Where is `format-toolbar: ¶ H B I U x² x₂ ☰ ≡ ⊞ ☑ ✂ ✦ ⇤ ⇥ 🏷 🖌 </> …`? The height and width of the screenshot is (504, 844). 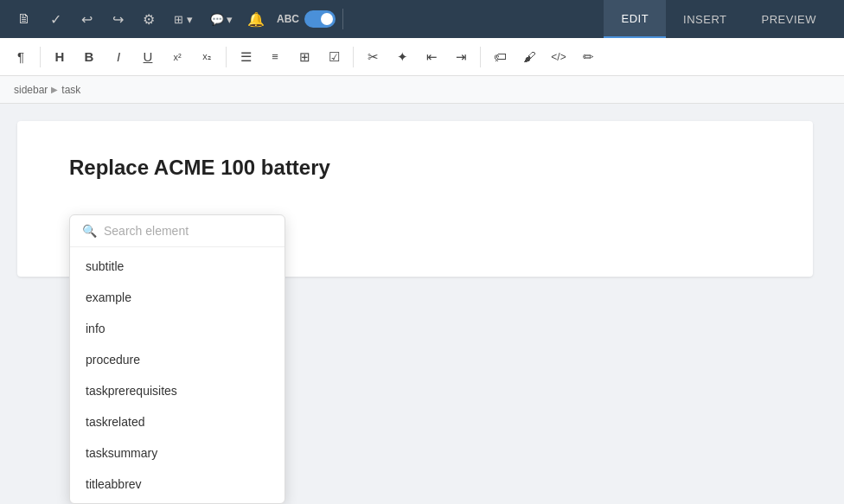 format-toolbar: ¶ H B I U x² x₂ ☰ ≡ ⊞ ☑ ✂ ✦ ⇤ ⇥ 🏷 🖌 </> … is located at coordinates (422, 57).